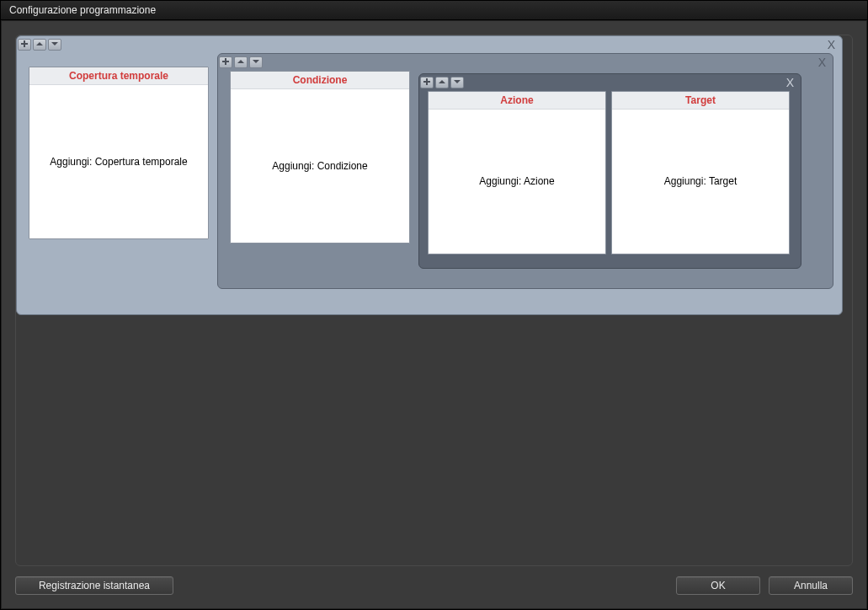  Describe the element at coordinates (40, 45) in the screenshot. I see `panel-outer-tab-buttons` at that location.